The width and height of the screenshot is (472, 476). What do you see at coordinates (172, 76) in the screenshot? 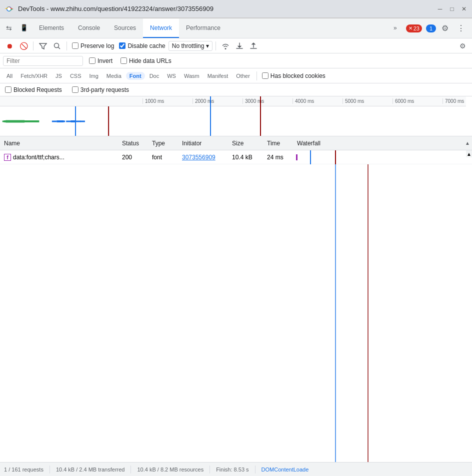
I see `type-ws: WS` at bounding box center [172, 76].